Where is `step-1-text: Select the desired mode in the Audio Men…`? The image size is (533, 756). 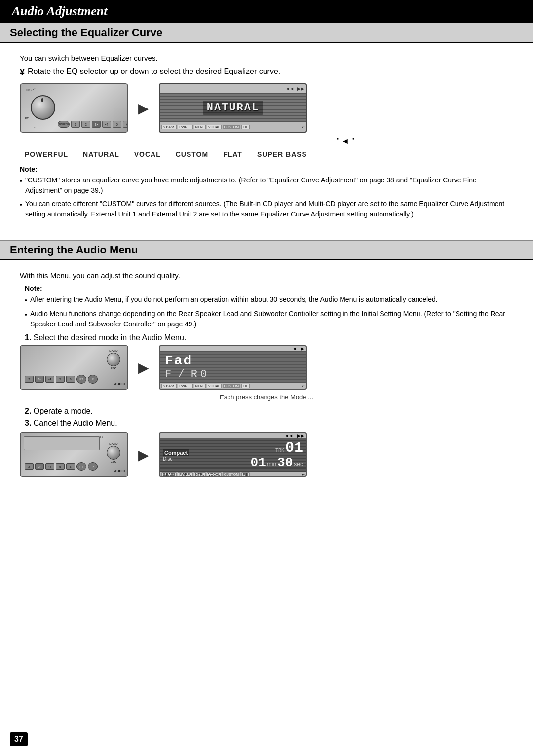 step-1-text: Select the desired mode in the Audio Men… is located at coordinates (110, 337).